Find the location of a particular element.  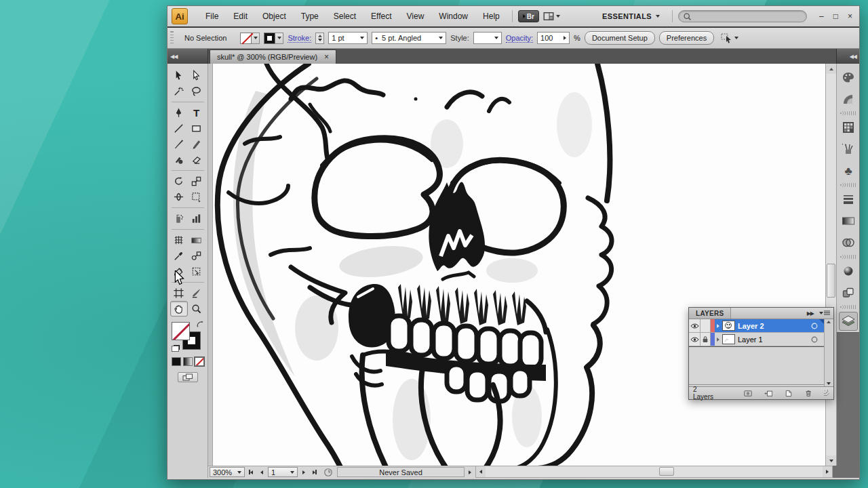

blob-brush-tool is located at coordinates (179, 160).